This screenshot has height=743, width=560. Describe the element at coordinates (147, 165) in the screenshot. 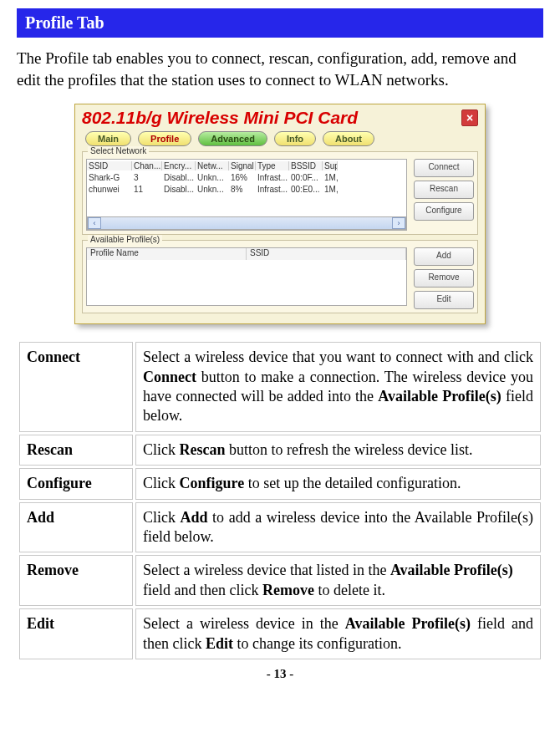

I see `col-chan: Chan...` at that location.